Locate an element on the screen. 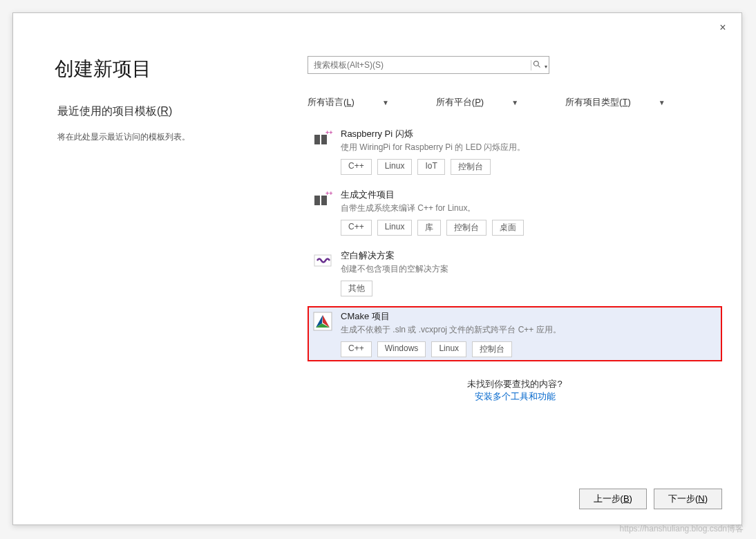 This screenshot has height=539, width=756. filter-platform: 所有平台(P) ▼ is located at coordinates (477, 102).